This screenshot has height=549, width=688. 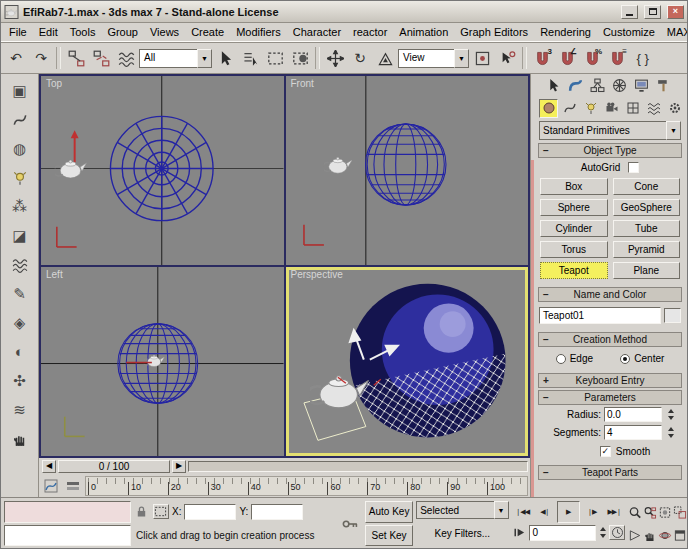 I want to click on edge-radio-option: Edge, so click(x=574, y=358).